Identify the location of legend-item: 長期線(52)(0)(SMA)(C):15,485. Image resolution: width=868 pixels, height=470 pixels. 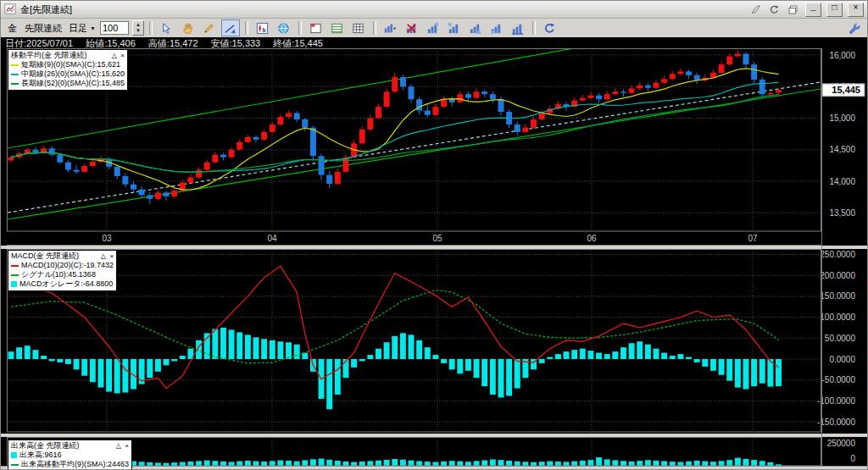
(68, 83).